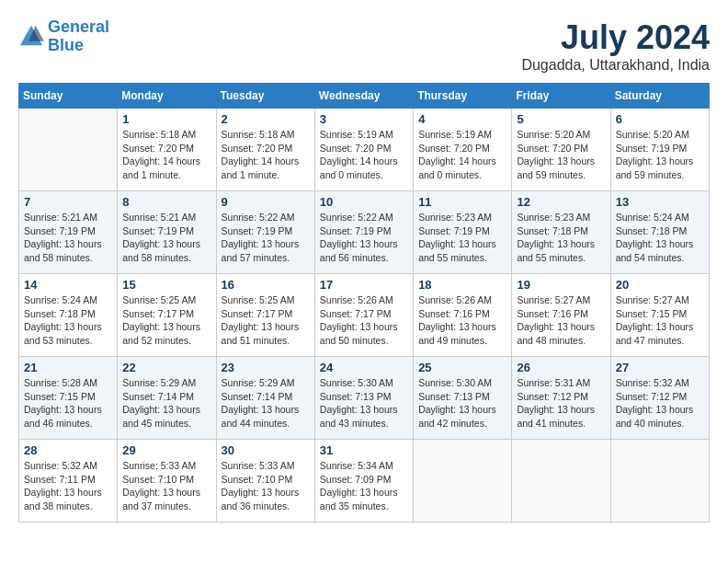  I want to click on day-info: Sunrise: 5:23 AM Sunset: 7:19 PM Dayligh…, so click(462, 237).